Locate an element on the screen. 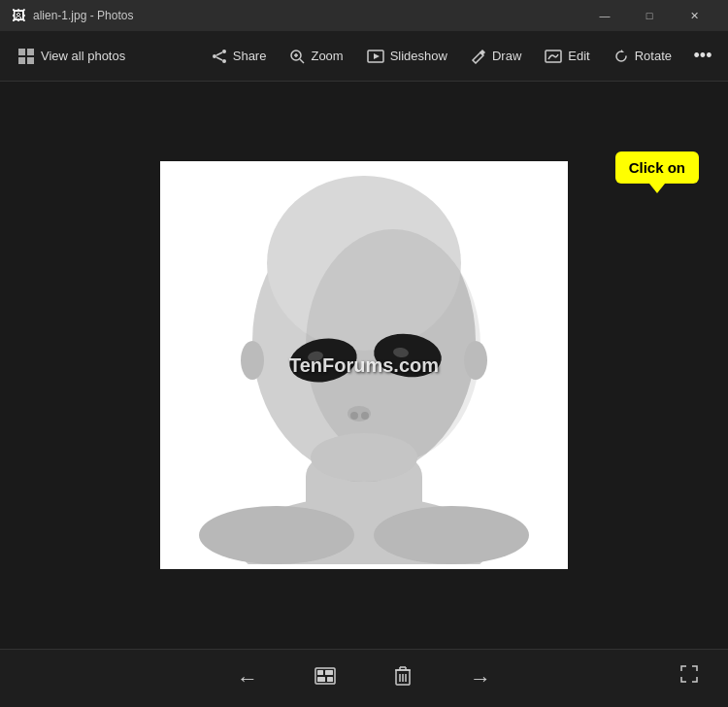 This screenshot has height=707, width=728. delete-button is located at coordinates (403, 679).